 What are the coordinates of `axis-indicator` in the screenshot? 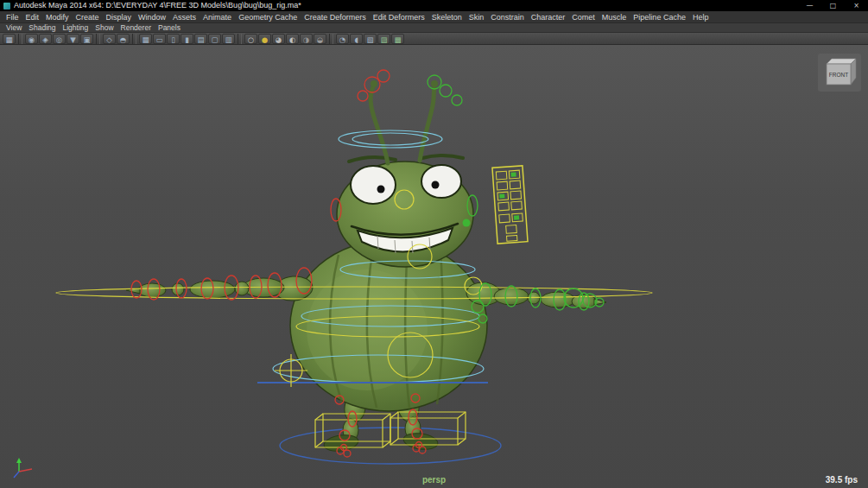 It's located at (22, 468).